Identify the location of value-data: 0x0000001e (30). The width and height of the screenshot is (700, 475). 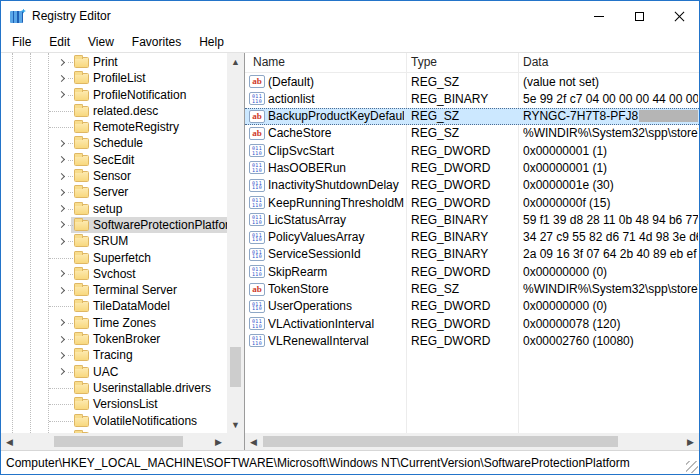
(610, 185).